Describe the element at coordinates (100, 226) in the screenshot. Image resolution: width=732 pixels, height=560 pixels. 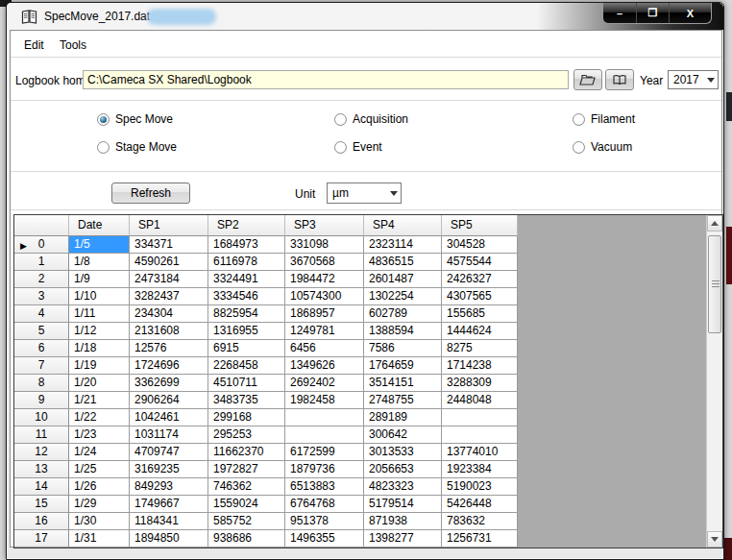
I see `column-header-date: Date` at that location.